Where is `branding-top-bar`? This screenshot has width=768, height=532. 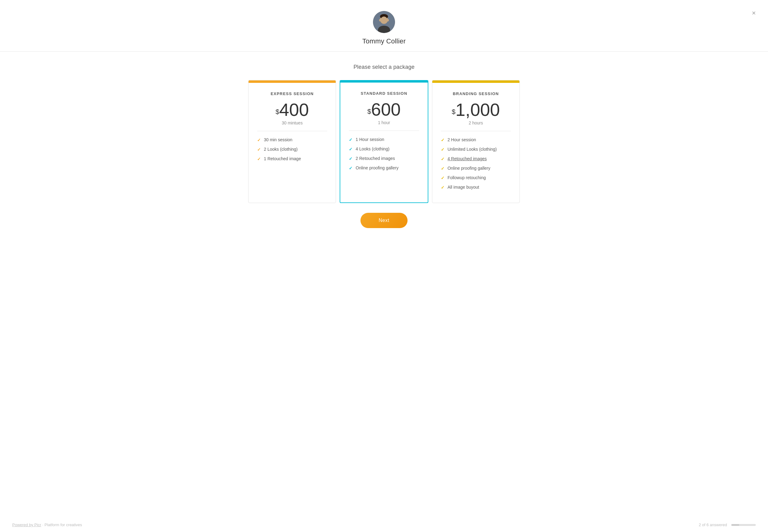 branding-top-bar is located at coordinates (476, 82).